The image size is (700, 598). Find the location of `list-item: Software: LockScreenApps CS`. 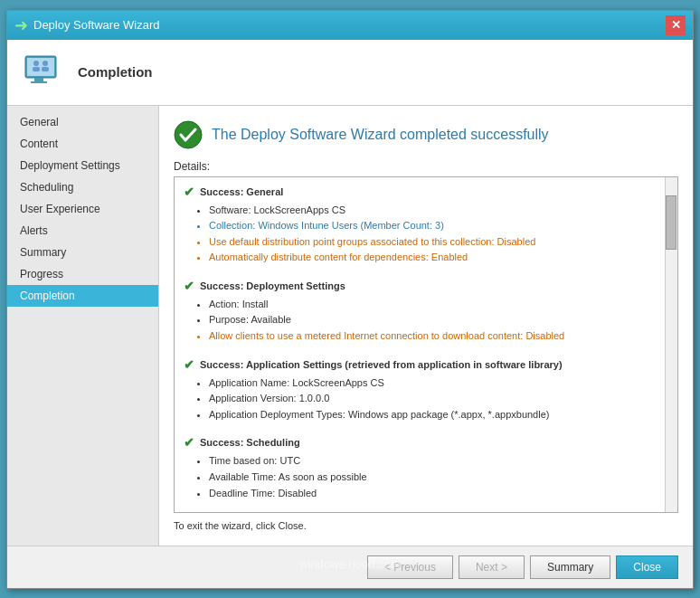

list-item: Software: LockScreenApps CS is located at coordinates (439, 211).